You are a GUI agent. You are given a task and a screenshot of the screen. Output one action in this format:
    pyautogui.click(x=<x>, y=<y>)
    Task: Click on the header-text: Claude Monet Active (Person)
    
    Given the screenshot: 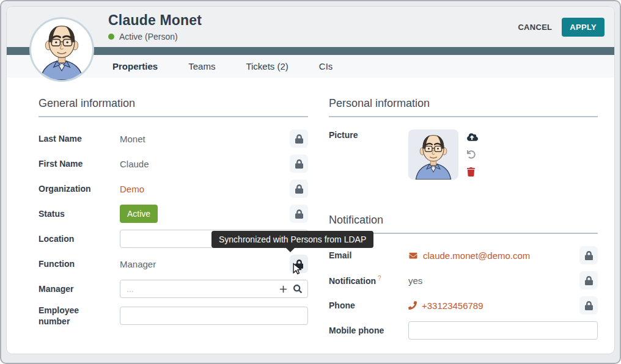 What is the action you would take?
    pyautogui.click(x=155, y=27)
    